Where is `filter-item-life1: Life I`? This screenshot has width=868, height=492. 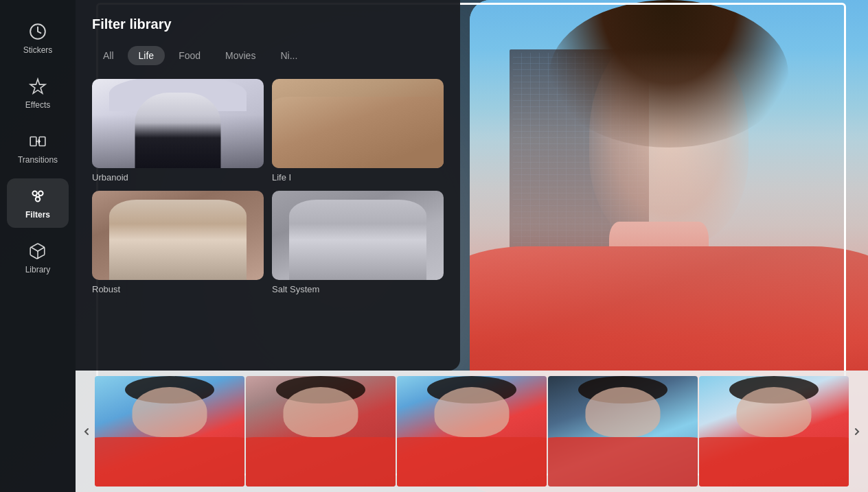 filter-item-life1: Life I is located at coordinates (358, 130).